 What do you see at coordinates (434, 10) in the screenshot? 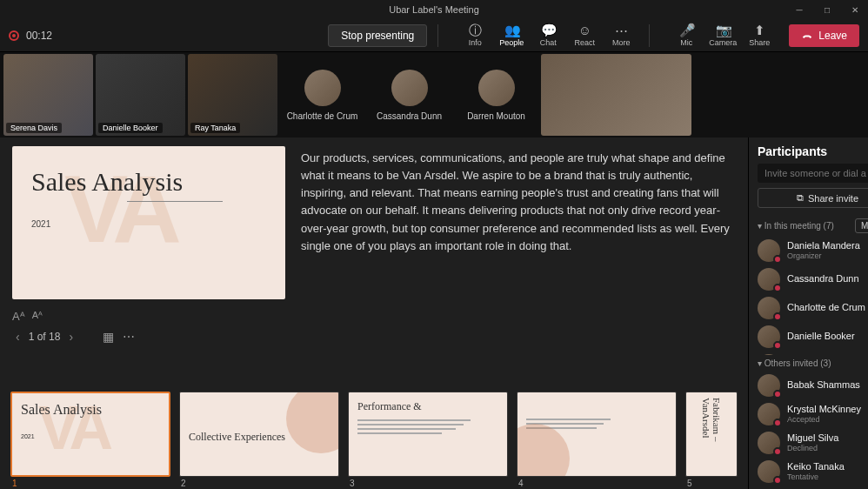
I see `title-bar: Ubar Label's Meeting ─ □ ✕` at bounding box center [434, 10].